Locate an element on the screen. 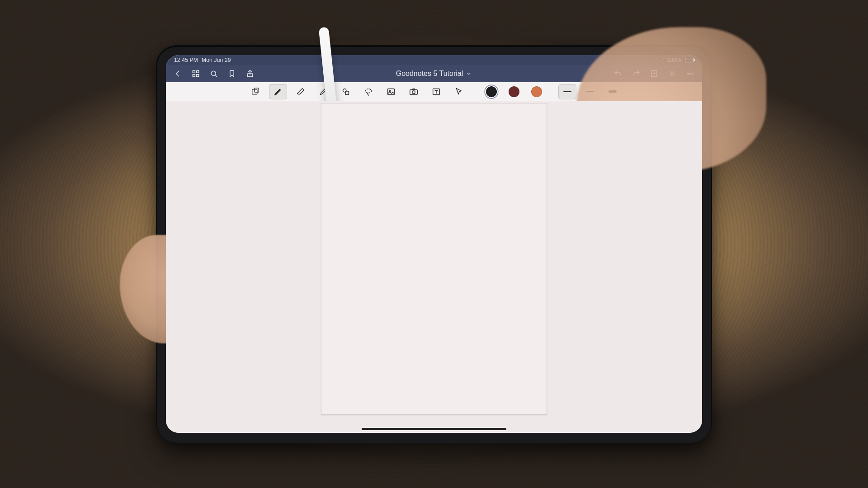 The image size is (868, 488). battery-icon is located at coordinates (689, 60).